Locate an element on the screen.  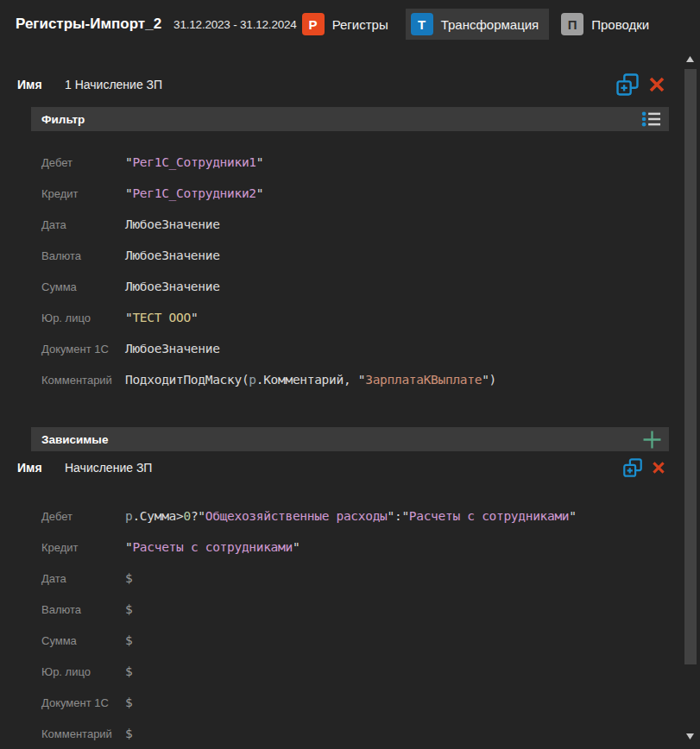
filter-header-bar: Фильтр is located at coordinates (350, 119).